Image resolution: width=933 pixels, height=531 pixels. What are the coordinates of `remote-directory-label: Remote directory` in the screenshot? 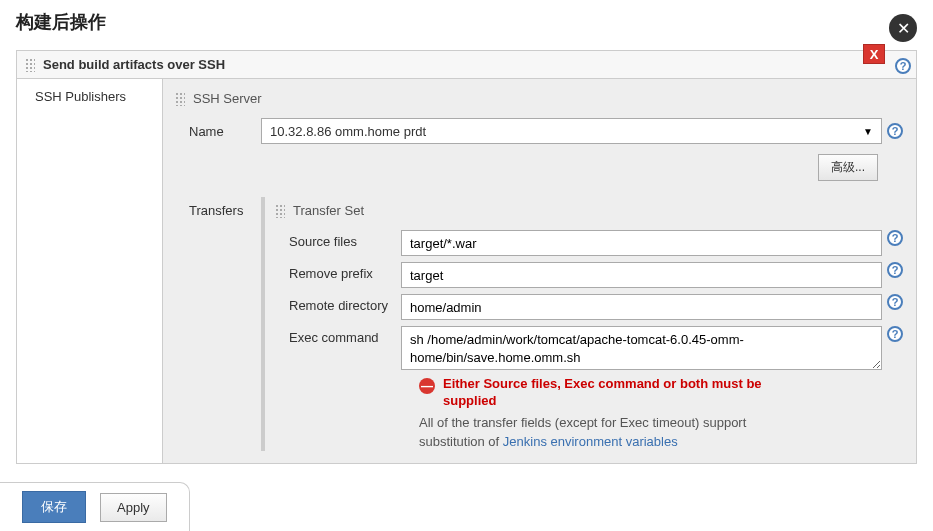 It's located at (336, 304).